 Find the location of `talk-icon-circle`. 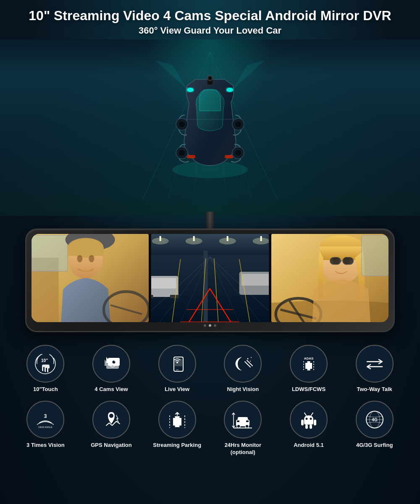

talk-icon-circle is located at coordinates (375, 364).